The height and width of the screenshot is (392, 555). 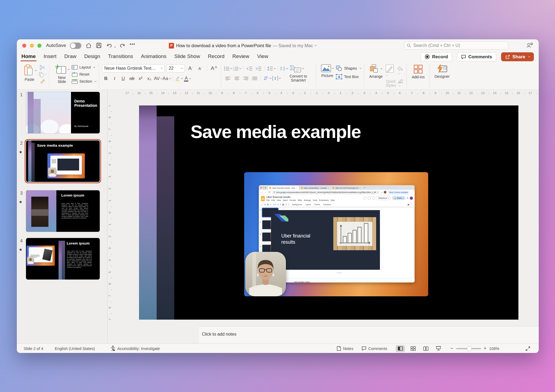 I want to click on italic-button: I, so click(x=115, y=79).